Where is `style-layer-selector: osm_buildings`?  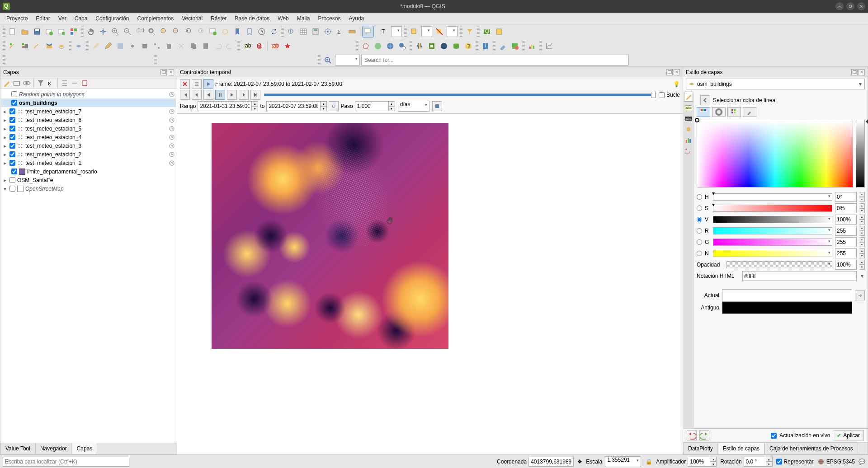 style-layer-selector: osm_buildings is located at coordinates (775, 84).